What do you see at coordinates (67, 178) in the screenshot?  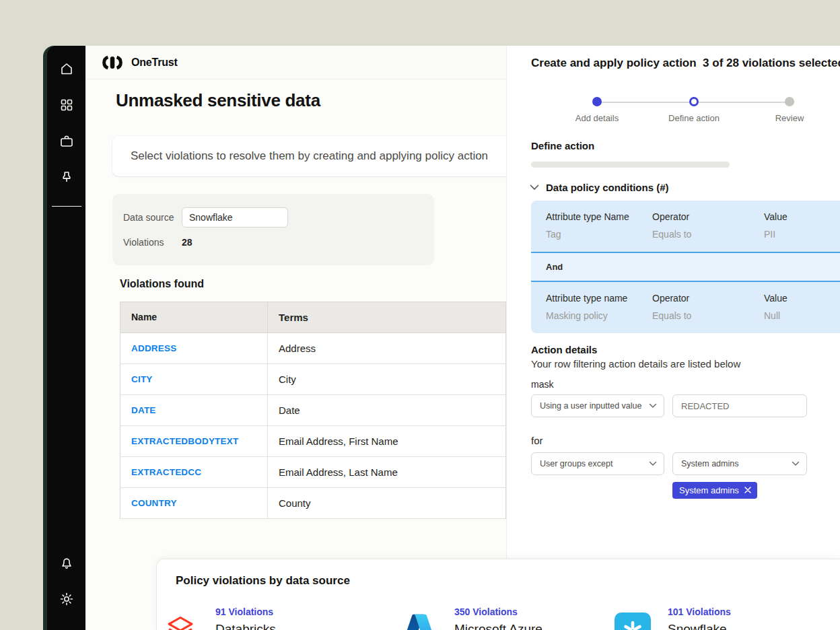 I see `sidebar-item-pinned` at bounding box center [67, 178].